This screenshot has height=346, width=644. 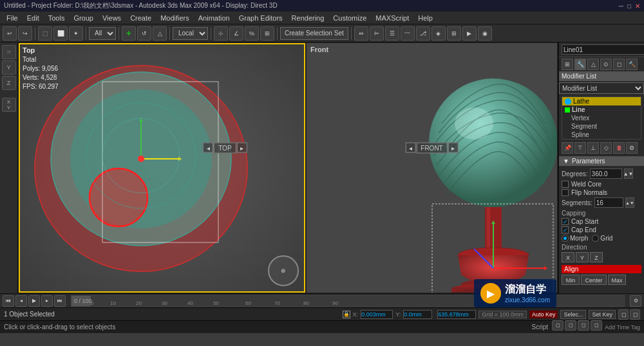 What do you see at coordinates (47, 301) in the screenshot?
I see `next-frame-btn: ▸` at bounding box center [47, 301].